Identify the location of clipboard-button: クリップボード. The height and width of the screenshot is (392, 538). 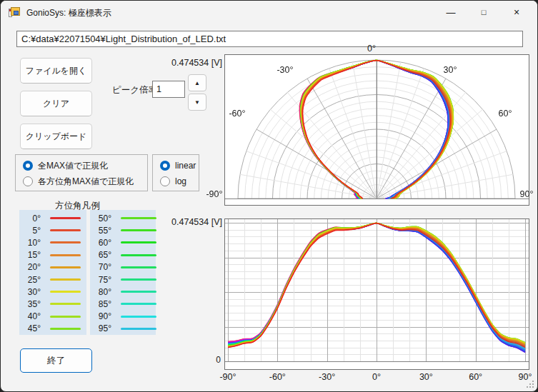
(56, 136).